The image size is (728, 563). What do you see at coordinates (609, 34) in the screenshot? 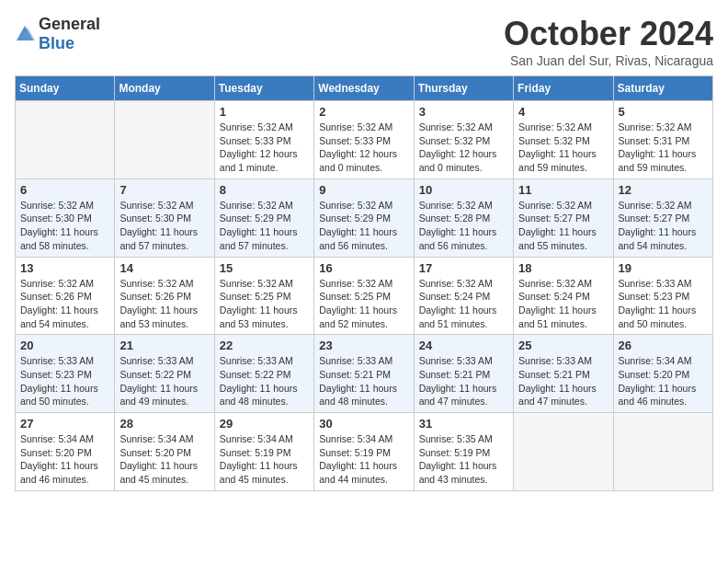
I see `month-title: October 2024` at bounding box center [609, 34].